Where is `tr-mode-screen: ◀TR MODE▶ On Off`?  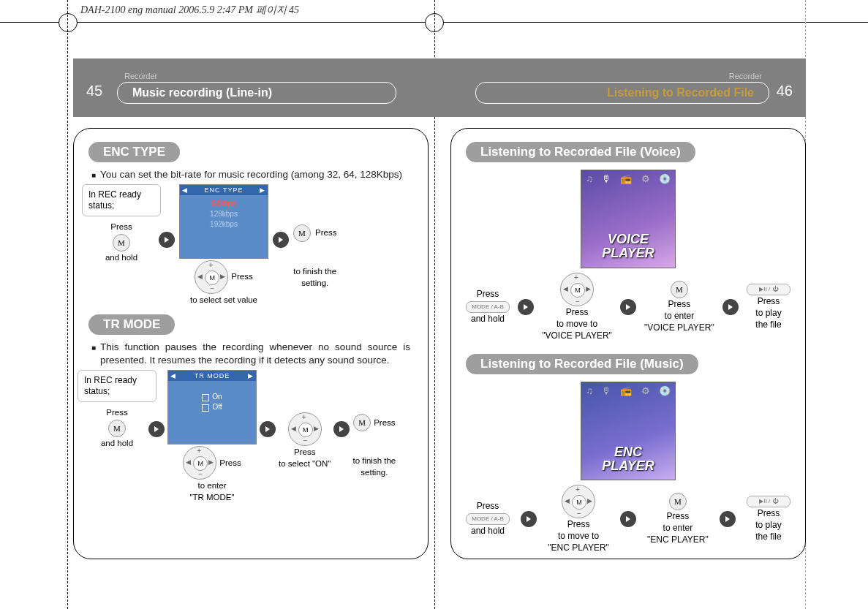 tr-mode-screen: ◀TR MODE▶ On Off is located at coordinates (212, 407).